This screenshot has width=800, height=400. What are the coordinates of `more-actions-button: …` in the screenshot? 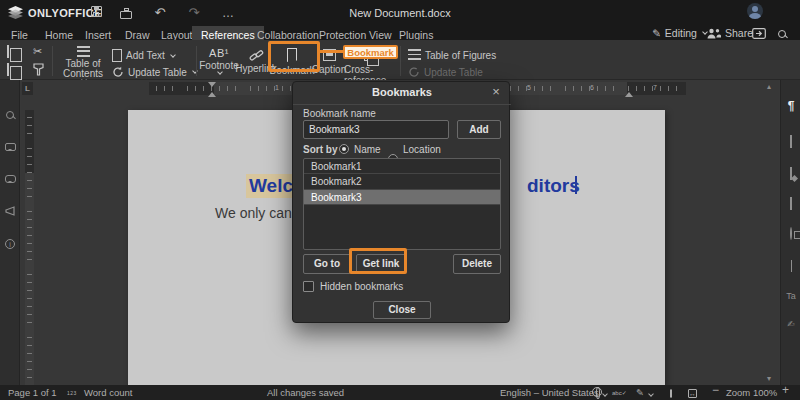 It's located at (228, 14).